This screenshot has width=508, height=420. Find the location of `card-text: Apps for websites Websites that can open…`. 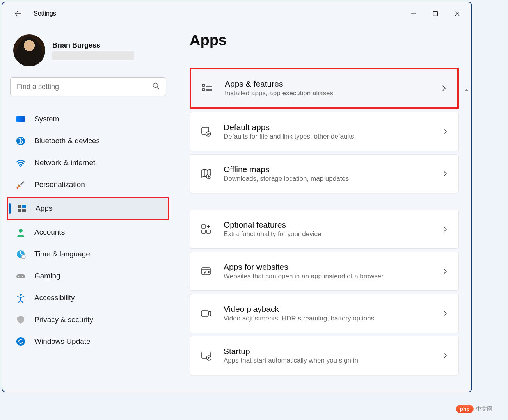

card-text: Apps for websites Websites that can open… is located at coordinates (327, 271).